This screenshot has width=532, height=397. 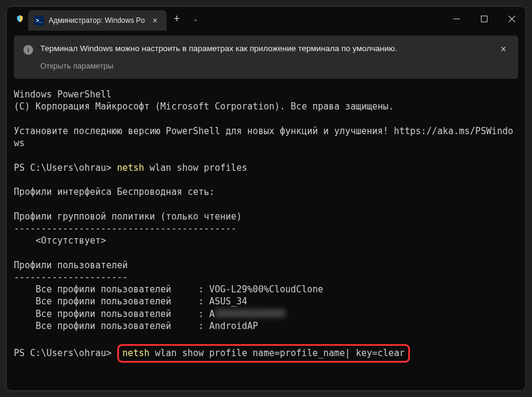 What do you see at coordinates (60, 241) in the screenshot?
I see `terminal-line: <Отсутствует>` at bounding box center [60, 241].